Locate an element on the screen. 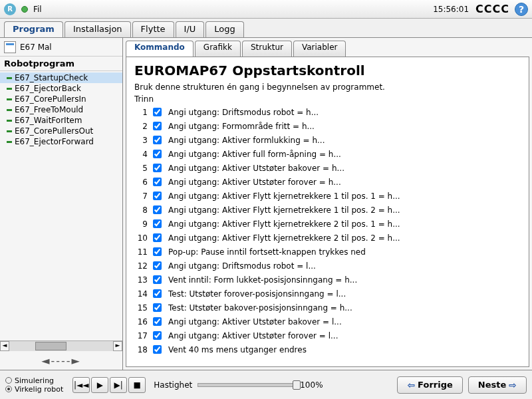 The width and height of the screenshot is (532, 399). step-text: Angi utgang: Aktiver Utstøter bakover = … is located at coordinates (255, 322).